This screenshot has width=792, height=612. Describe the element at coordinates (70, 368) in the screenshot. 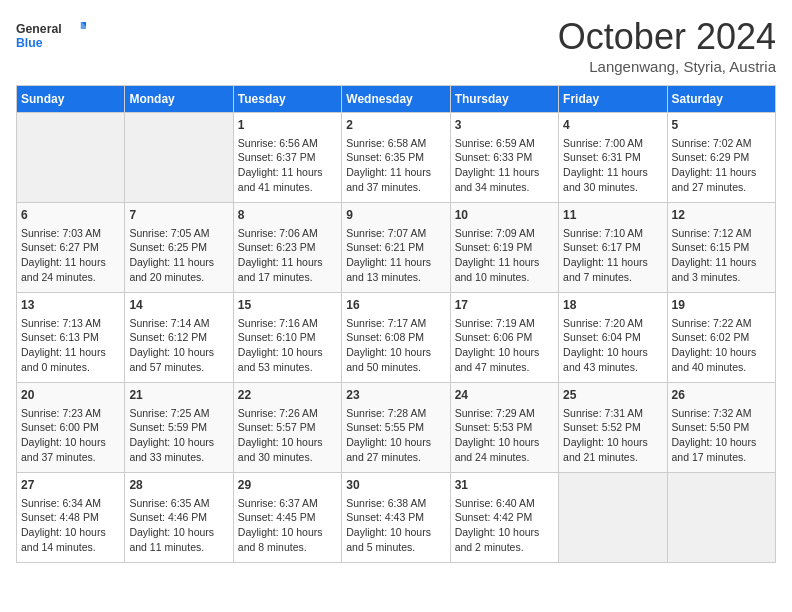

I see `day-info: and 0 minutes.` at that location.